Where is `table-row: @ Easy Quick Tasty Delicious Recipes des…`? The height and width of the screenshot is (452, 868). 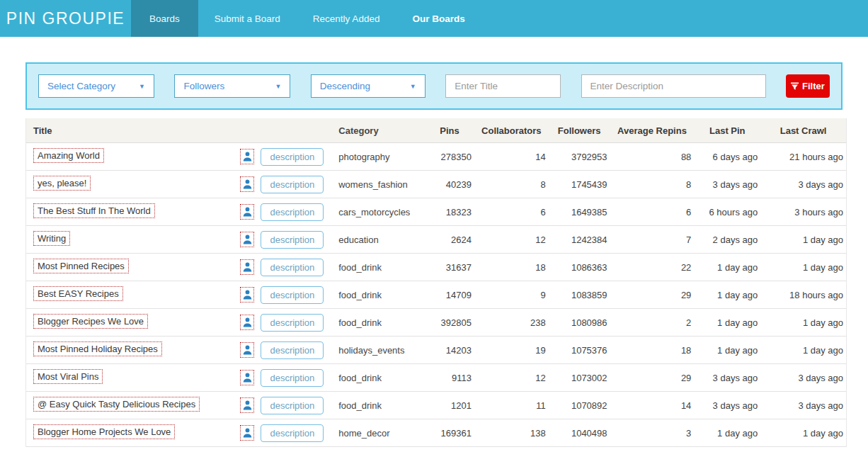
table-row: @ Easy Quick Tasty Delicious Recipes des… is located at coordinates (436, 405).